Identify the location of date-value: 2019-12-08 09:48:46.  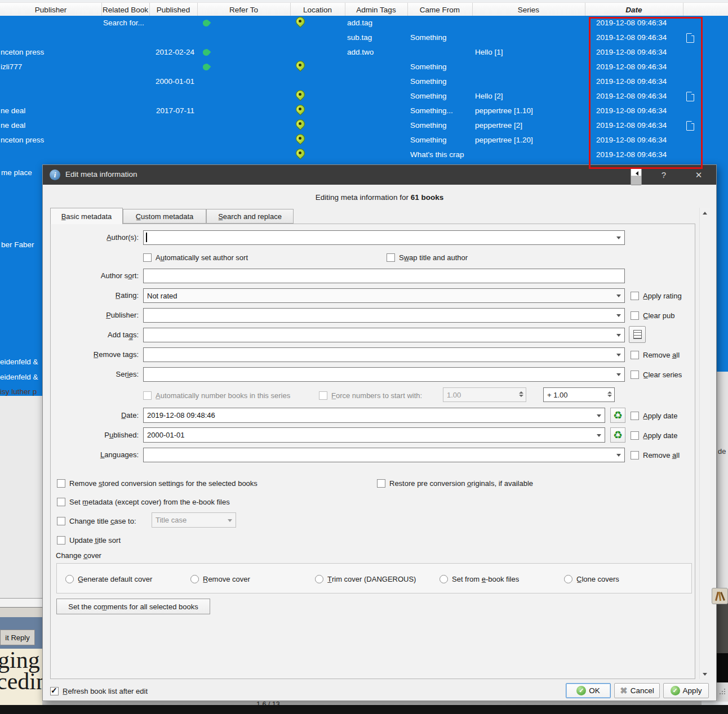
(369, 416).